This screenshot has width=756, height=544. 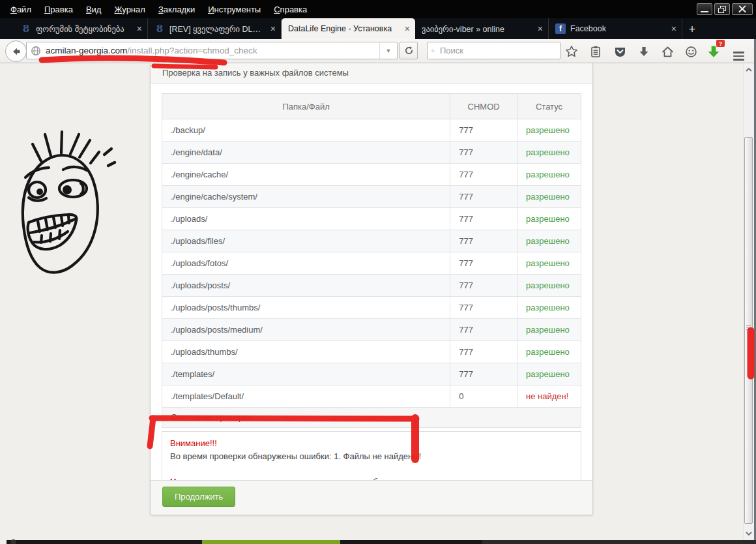 What do you see at coordinates (16, 51) in the screenshot?
I see `back-button` at bounding box center [16, 51].